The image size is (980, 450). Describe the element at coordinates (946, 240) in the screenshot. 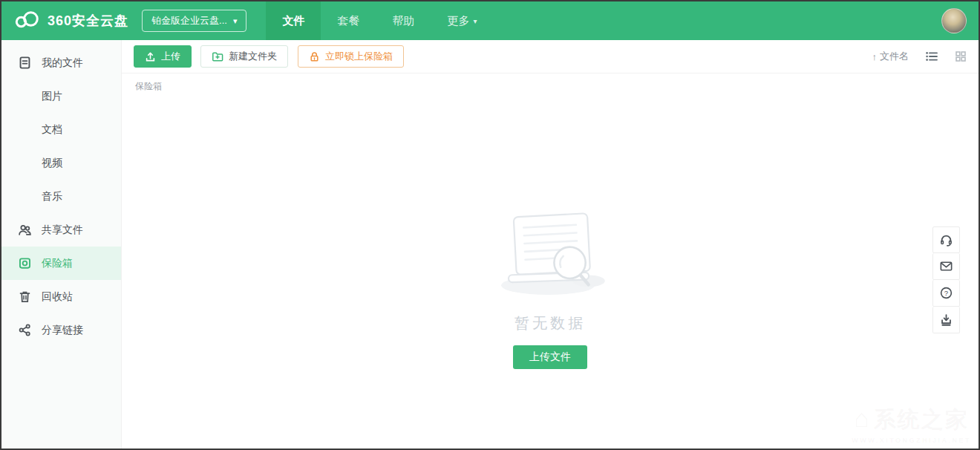

I see `customer-service-button` at that location.